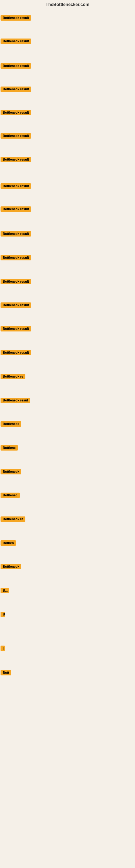 The height and width of the screenshot is (868, 135). Describe the element at coordinates (16, 329) in the screenshot. I see `bottleneck-badge-14: Bottleneck result` at that location.